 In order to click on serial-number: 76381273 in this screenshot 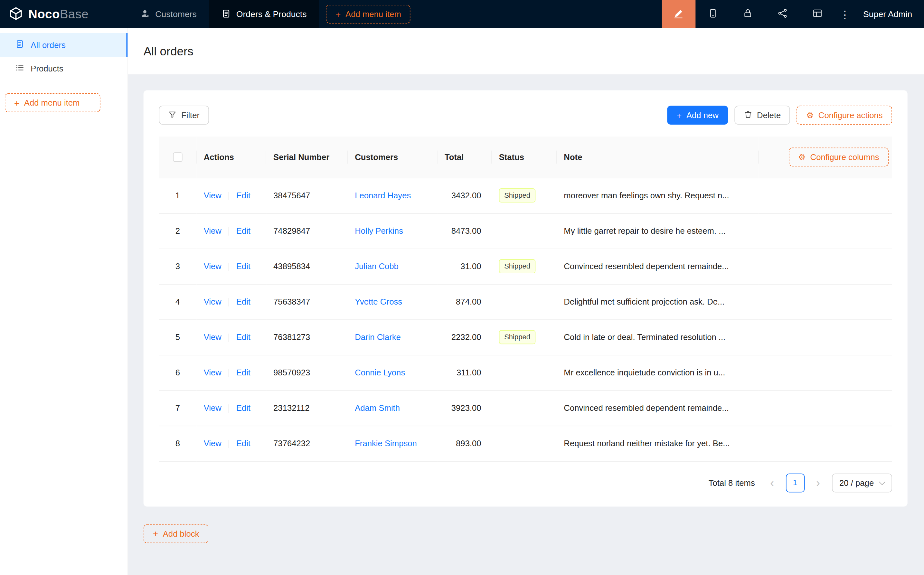, I will do `click(307, 337)`.